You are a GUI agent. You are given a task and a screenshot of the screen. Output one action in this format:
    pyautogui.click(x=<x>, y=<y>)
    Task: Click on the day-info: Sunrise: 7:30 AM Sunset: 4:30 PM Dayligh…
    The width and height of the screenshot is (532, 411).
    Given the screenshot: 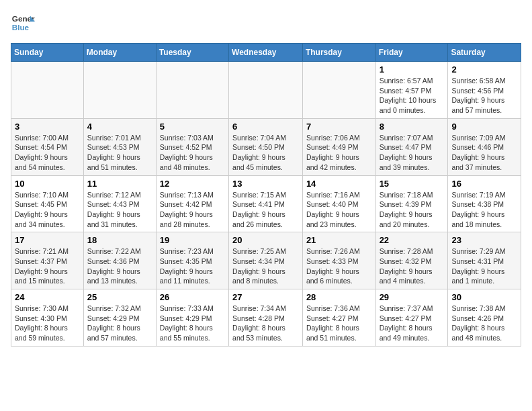 What is the action you would take?
    pyautogui.click(x=47, y=324)
    